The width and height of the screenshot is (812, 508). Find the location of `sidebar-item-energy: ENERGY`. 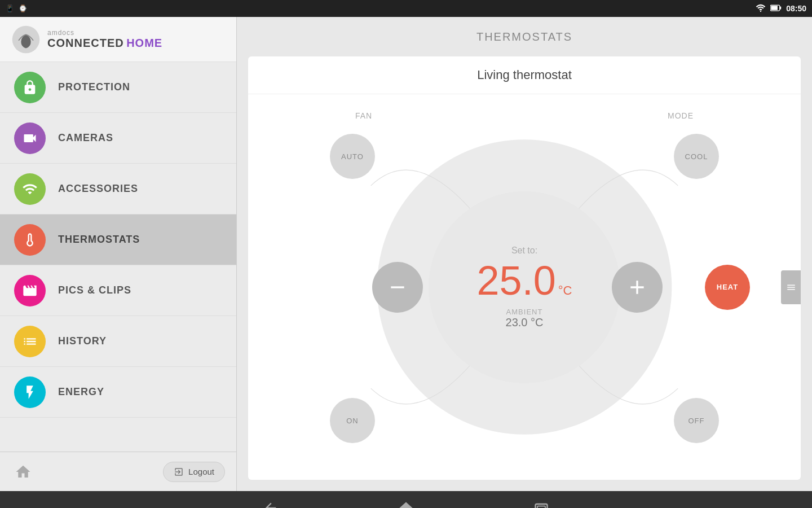

sidebar-item-energy: ENERGY is located at coordinates (118, 392).